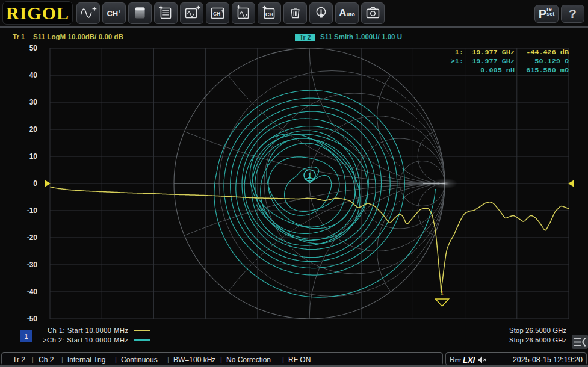  Describe the element at coordinates (32, 319) in the screenshot. I see `svg-text: -50` at that location.